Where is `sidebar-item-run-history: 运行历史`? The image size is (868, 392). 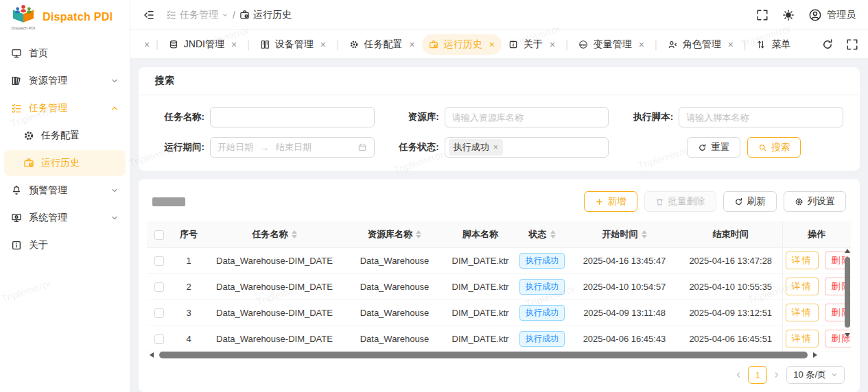 sidebar-item-run-history: 运行历史 is located at coordinates (64, 163).